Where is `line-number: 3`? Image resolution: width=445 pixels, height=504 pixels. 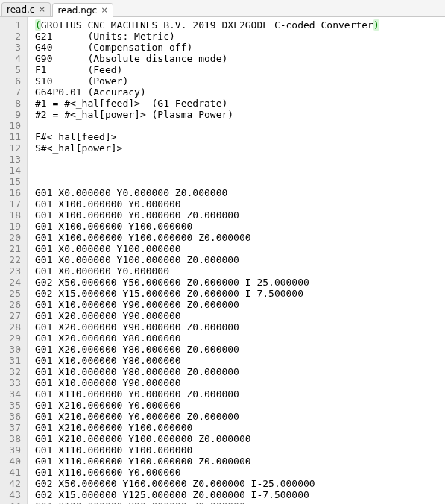
line-number: 3 is located at coordinates (13, 48).